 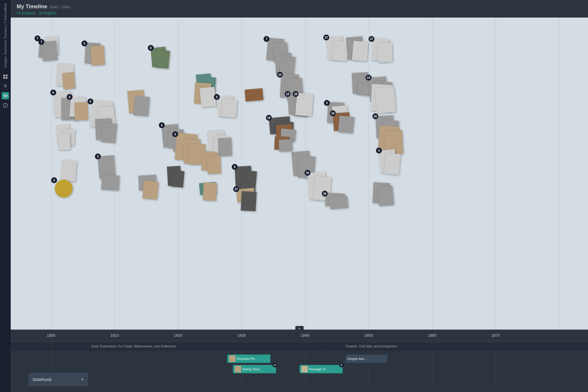 I want to click on badge-37b: 37, so click(x=326, y=37).